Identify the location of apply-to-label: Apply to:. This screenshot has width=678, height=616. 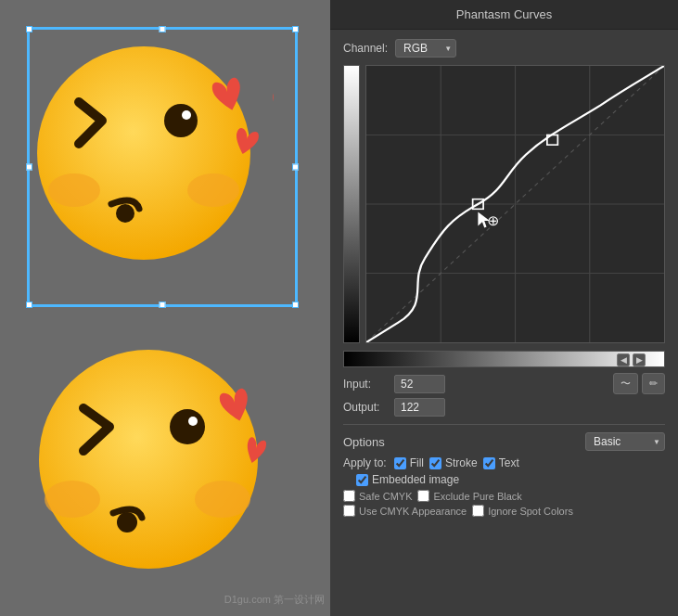
(365, 463).